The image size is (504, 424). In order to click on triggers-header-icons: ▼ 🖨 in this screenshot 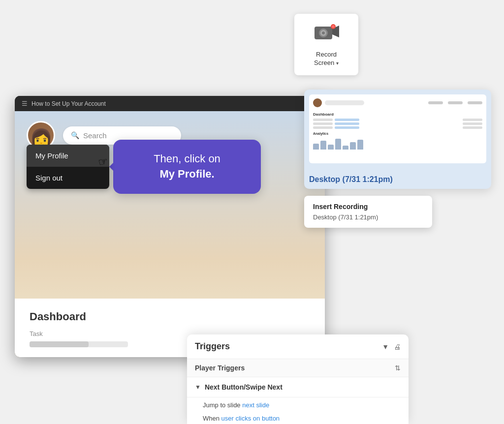, I will do `click(391, 347)`.